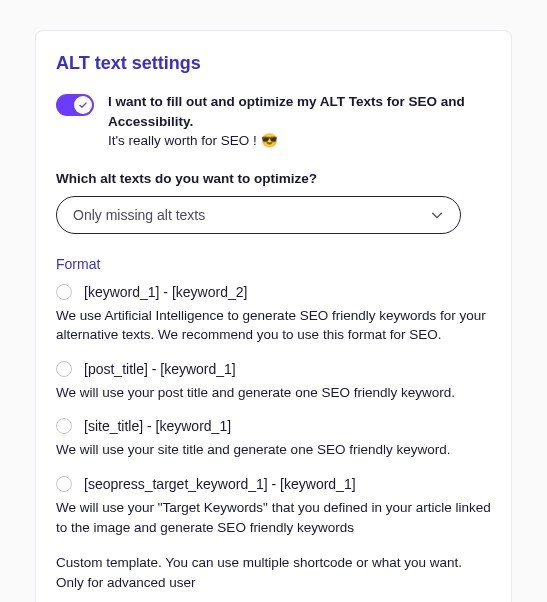 This screenshot has width=547, height=602. I want to click on format-option-desc: We use Artificial Intelligence to genera…, so click(274, 326).